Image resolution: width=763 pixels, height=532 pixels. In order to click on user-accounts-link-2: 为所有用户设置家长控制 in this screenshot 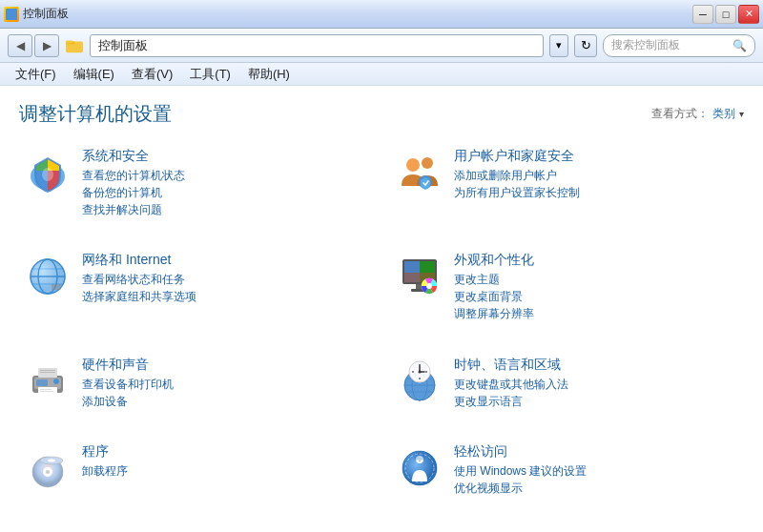, I will do `click(597, 193)`.